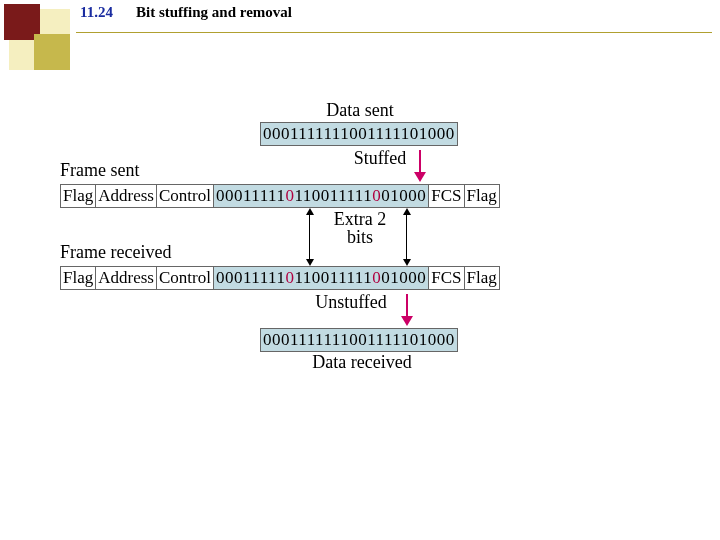 Image resolution: width=720 pixels, height=540 pixels. I want to click on arrow-unstuffed-shaft, so click(407, 305).